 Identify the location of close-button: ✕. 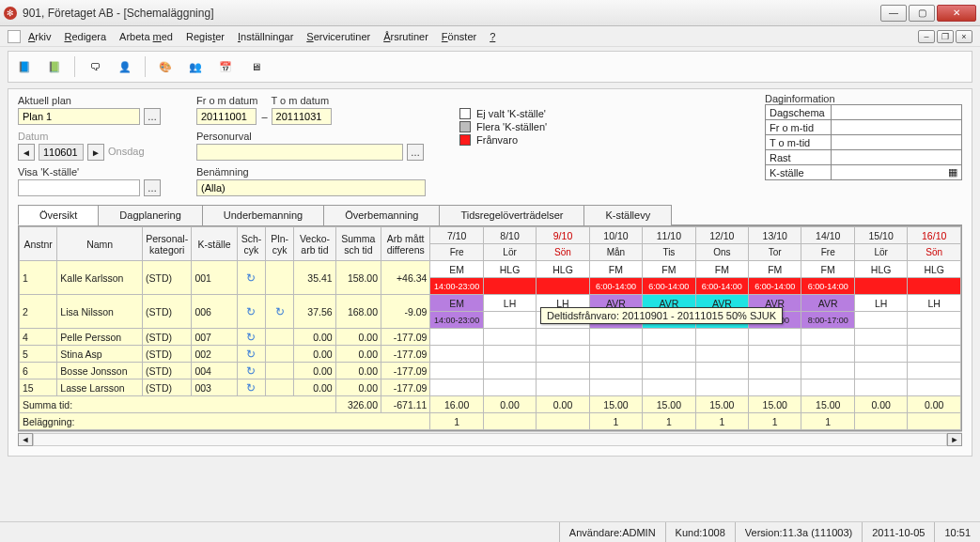
(957, 13).